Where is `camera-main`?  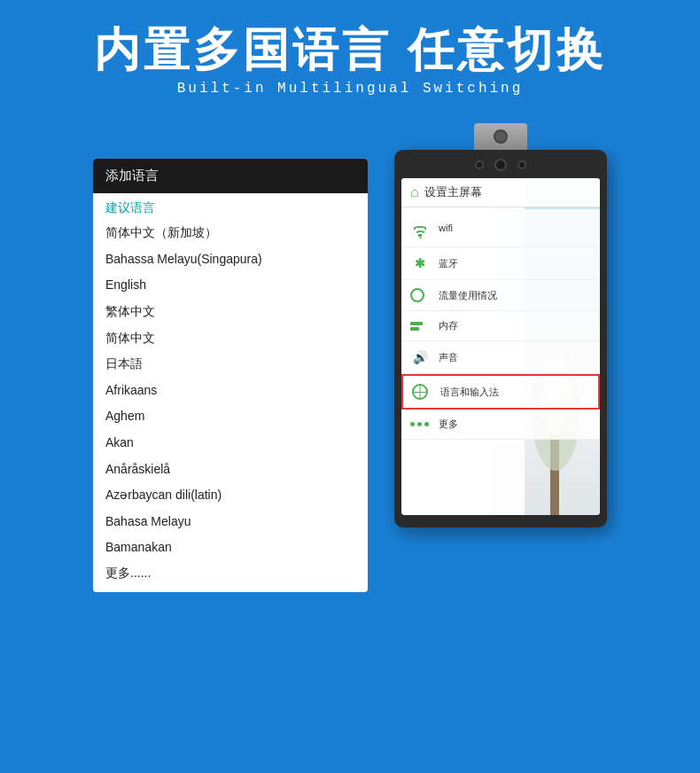 camera-main is located at coordinates (501, 165).